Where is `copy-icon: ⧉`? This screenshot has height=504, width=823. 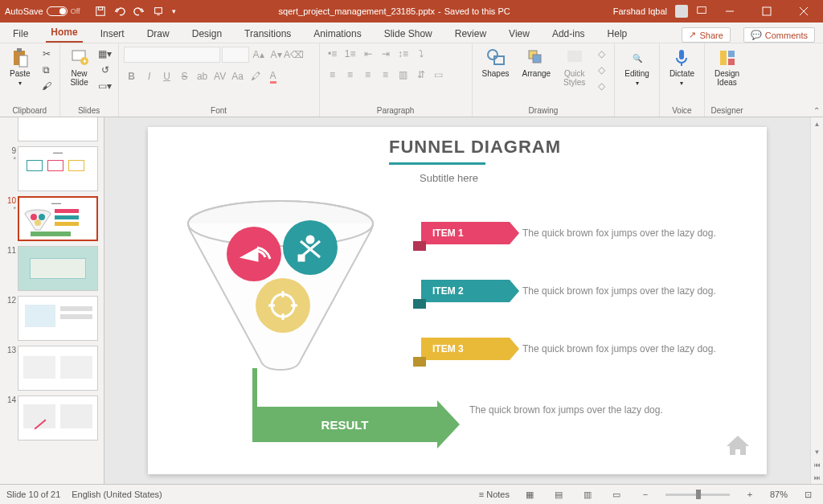
copy-icon: ⧉ is located at coordinates (47, 70).